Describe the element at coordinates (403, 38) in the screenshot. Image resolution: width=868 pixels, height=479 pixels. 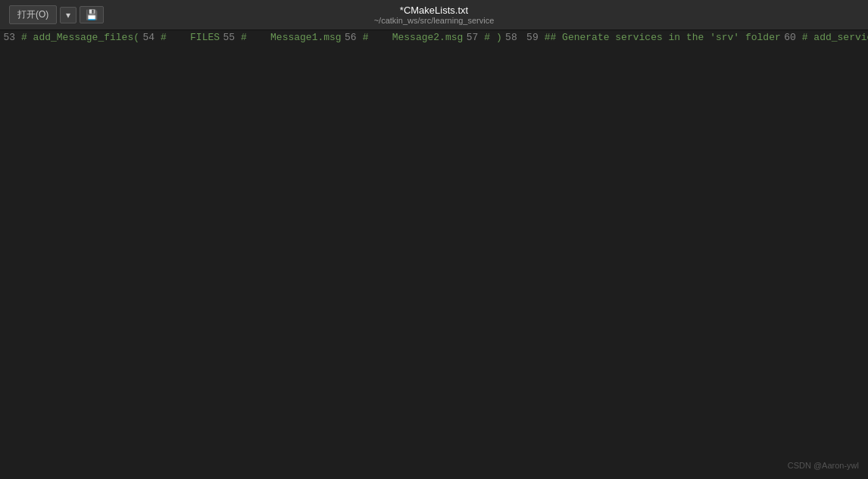
I see `code-line-56: 56 # Message2.msg` at that location.